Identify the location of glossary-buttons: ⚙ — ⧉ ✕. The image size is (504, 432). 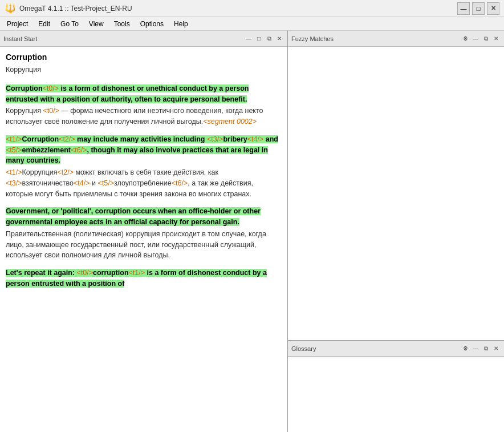
(481, 349).